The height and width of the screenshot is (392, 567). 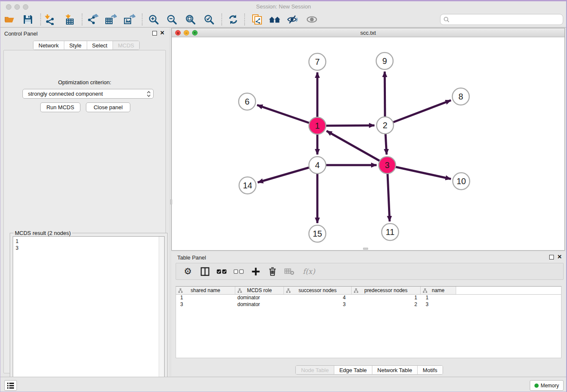 I want to click on column-header-shared-name: shared name, so click(x=206, y=290).